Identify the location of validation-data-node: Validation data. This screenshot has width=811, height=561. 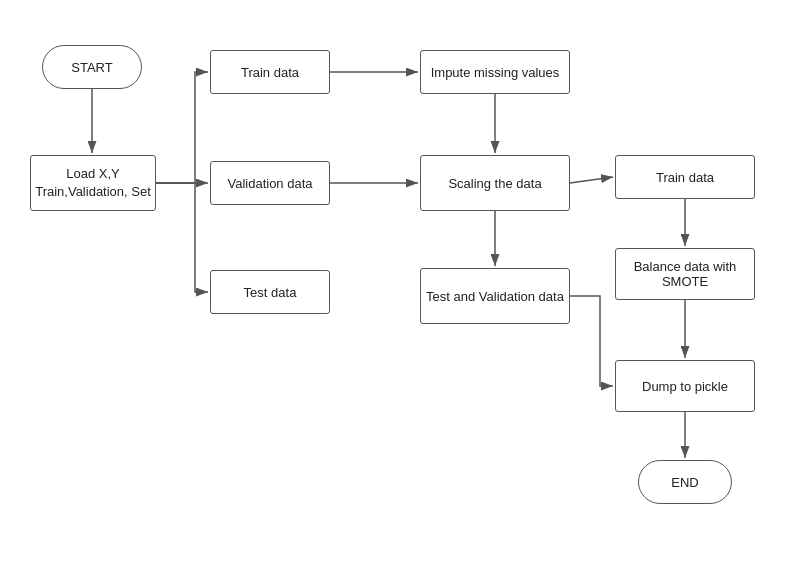
(270, 183).